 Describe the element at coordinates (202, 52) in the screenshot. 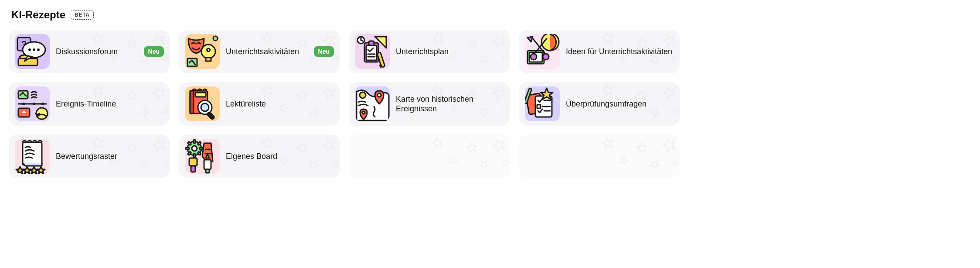

I see `masks-bulb-icon` at that location.